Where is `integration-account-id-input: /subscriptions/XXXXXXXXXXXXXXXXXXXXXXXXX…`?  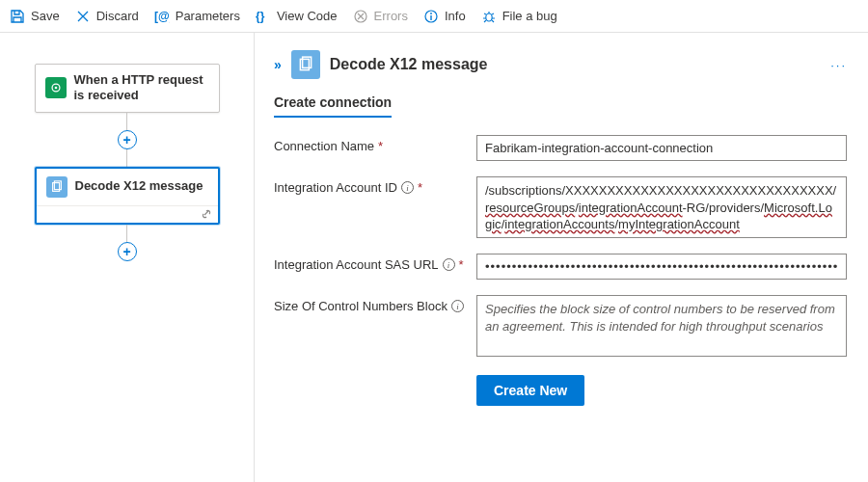
integration-account-id-input: /subscriptions/XXXXXXXXXXXXXXXXXXXXXXXXX… is located at coordinates (662, 207).